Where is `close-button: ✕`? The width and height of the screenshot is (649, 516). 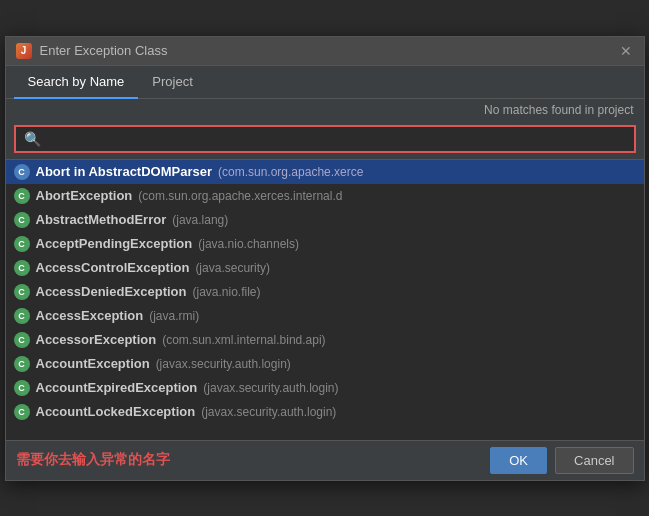 close-button: ✕ is located at coordinates (626, 51).